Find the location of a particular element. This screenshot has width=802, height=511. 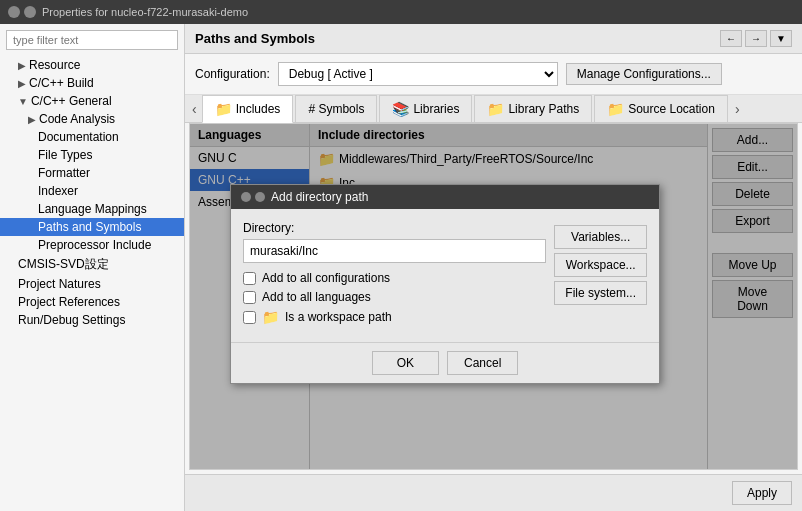

sidebar-item-code-analysis: ▶Code Analysis is located at coordinates (92, 119).